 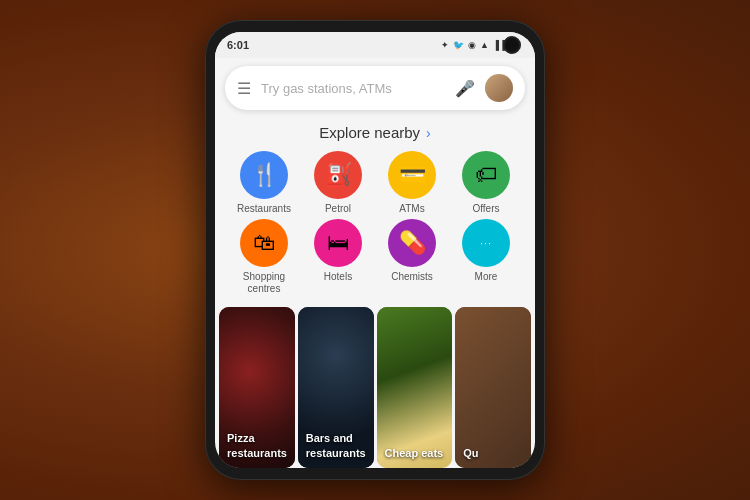 What do you see at coordinates (264, 243) in the screenshot?
I see `shopping-icon-circle: 🛍` at bounding box center [264, 243].